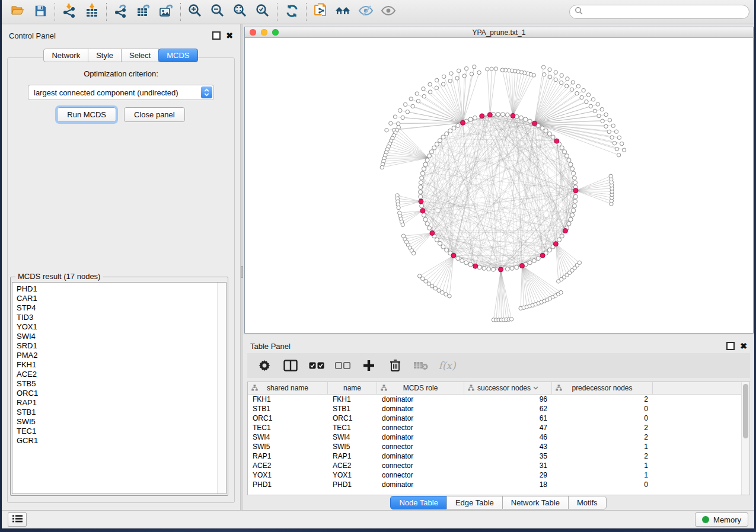 The width and height of the screenshot is (756, 532). I want to click on table-cell: 47, so click(508, 428).